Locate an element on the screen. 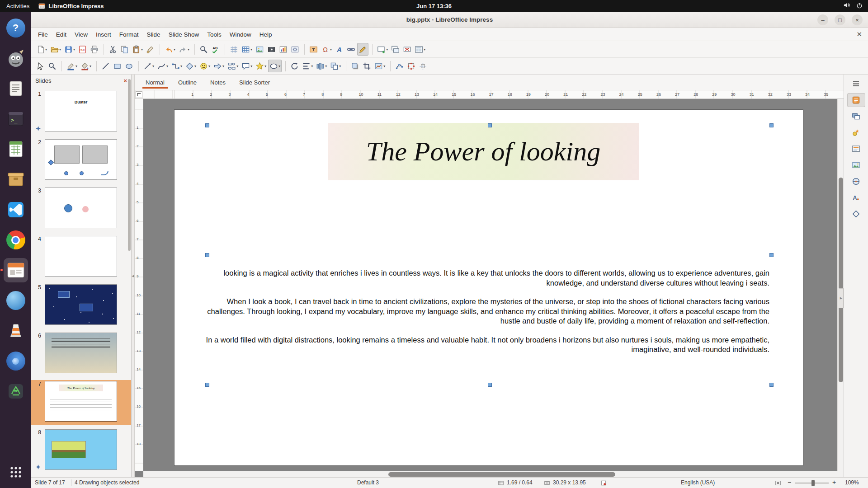 This screenshot has height=488, width=868. shadow-button is located at coordinates (355, 66).